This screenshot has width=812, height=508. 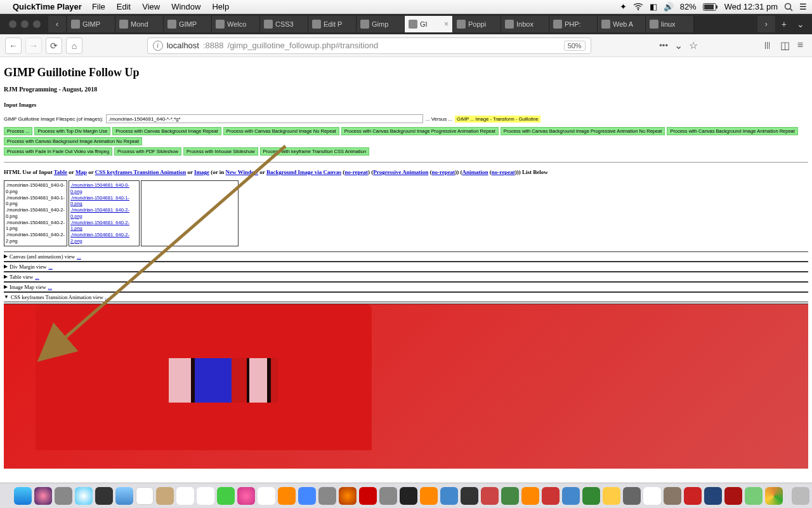 What do you see at coordinates (266, 496) in the screenshot?
I see `dock-photos-icon` at bounding box center [266, 496].